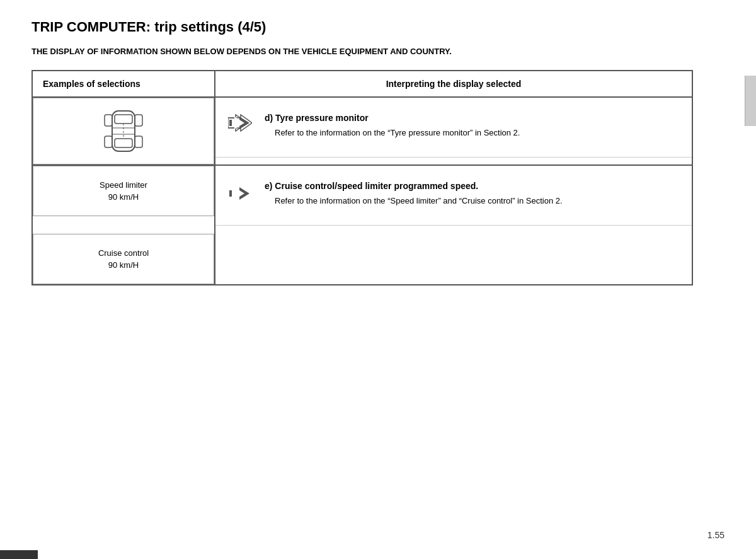 The width and height of the screenshot is (756, 559). What do you see at coordinates (454, 195) in the screenshot?
I see `right-section-2: e) Cruise control/speed limiter programm…` at bounding box center [454, 195].